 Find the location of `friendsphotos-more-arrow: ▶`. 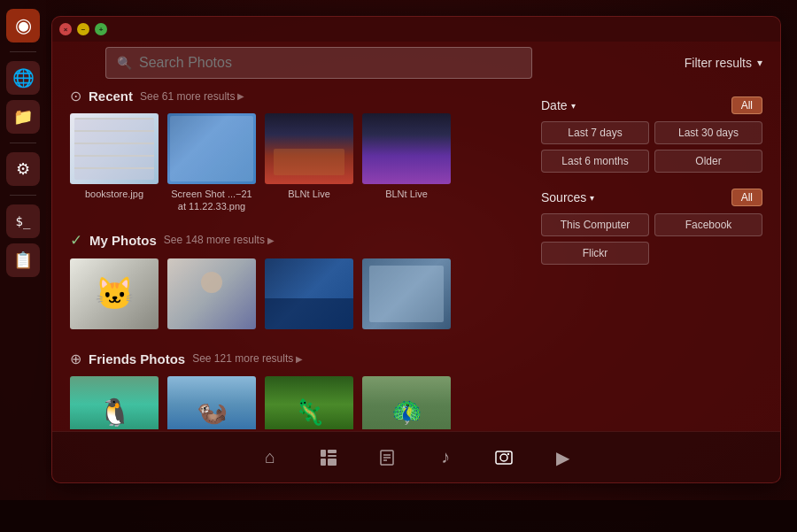

friendsphotos-more-arrow: ▶ is located at coordinates (299, 359).